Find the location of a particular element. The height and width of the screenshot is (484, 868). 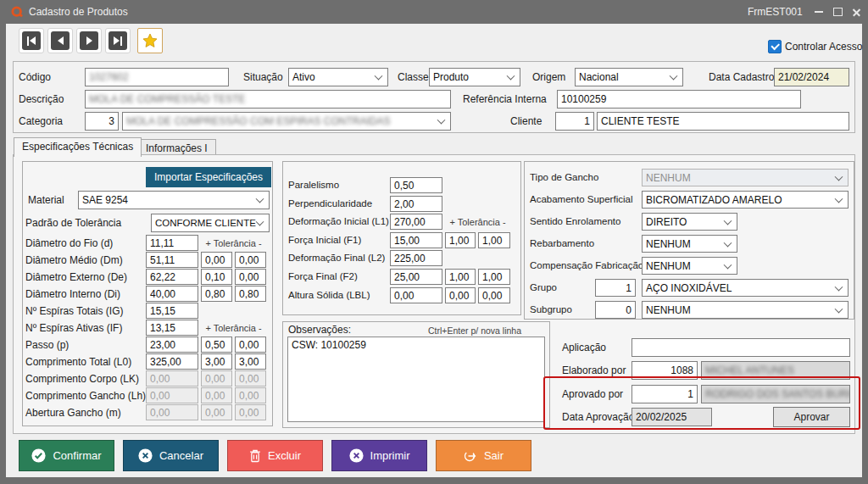

altura-solida-lbl-tol-plus-input: 0,00 is located at coordinates (460, 295).